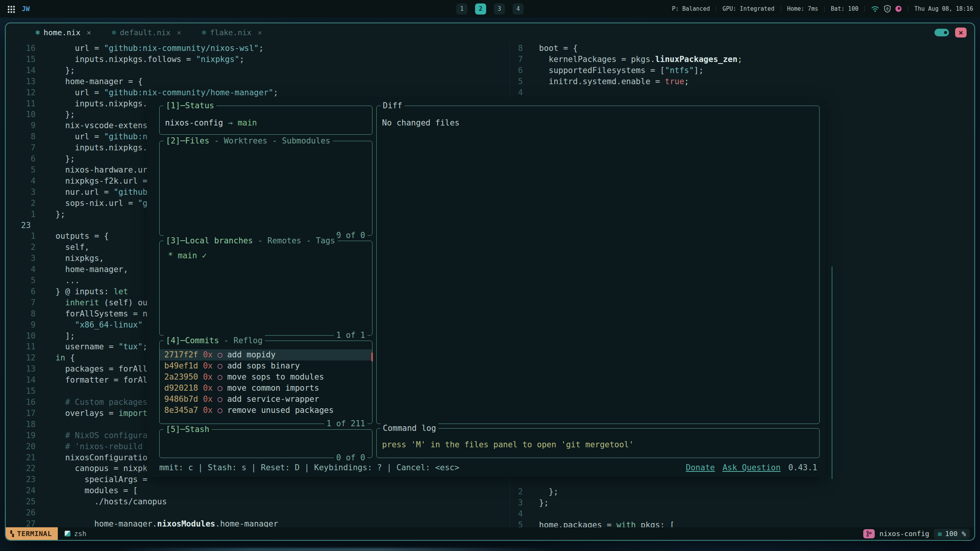 Image resolution: width=980 pixels, height=551 pixels. I want to click on workspaces: 1234, so click(490, 9).